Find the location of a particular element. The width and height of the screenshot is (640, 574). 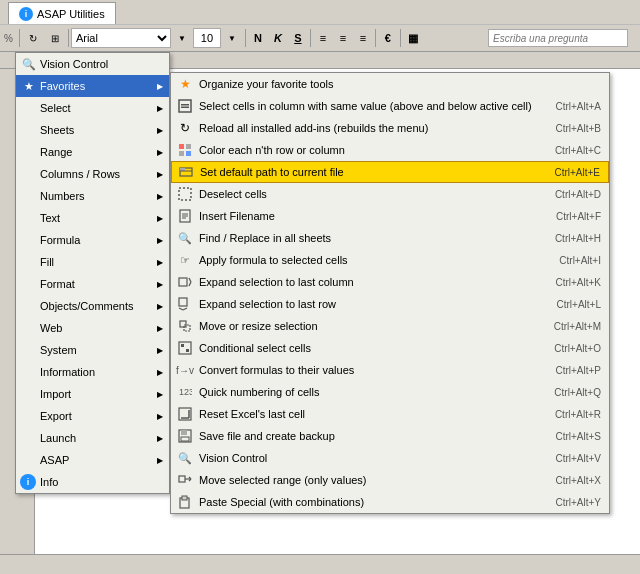

extra-button: ▦ is located at coordinates (413, 38).